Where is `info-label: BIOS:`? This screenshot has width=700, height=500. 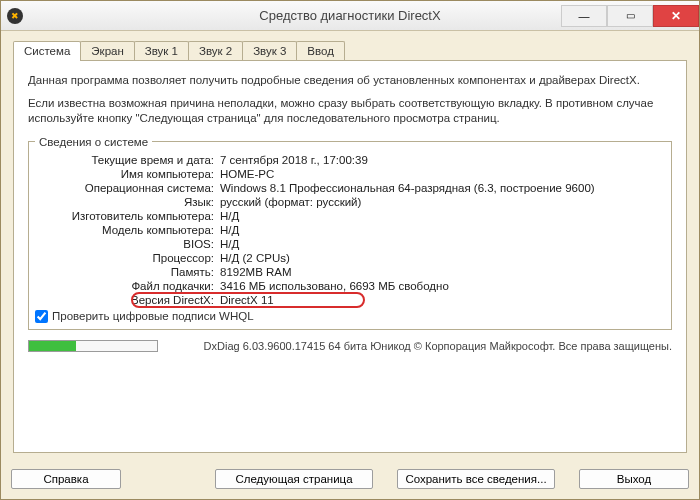
info-label: BIOS: is located at coordinates (128, 244).